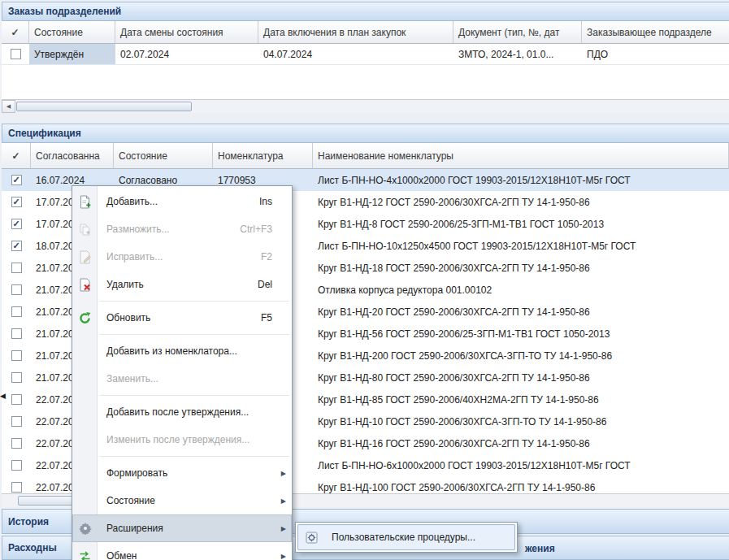  I want to click on submenu-item-user-procedures: Пользовательские процедуры..., so click(406, 537).